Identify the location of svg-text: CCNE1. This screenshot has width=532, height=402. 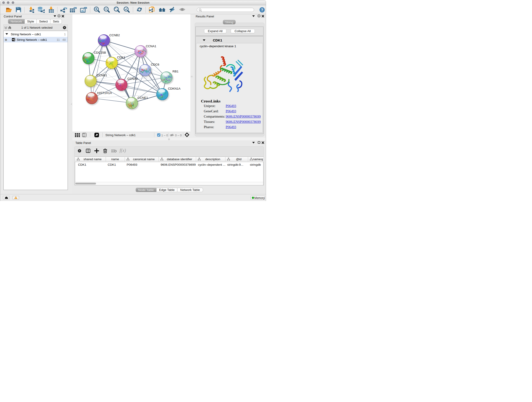
(143, 98).